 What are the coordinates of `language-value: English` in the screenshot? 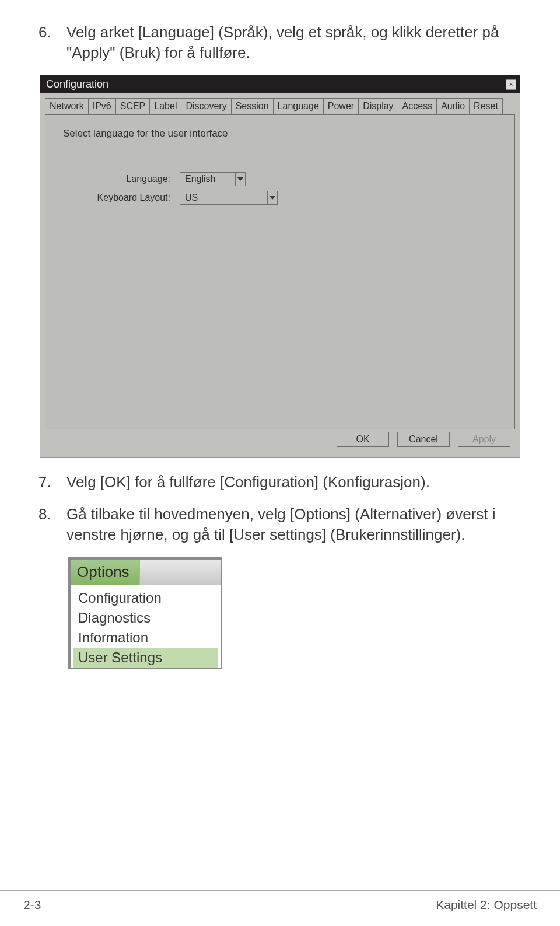 It's located at (208, 179).